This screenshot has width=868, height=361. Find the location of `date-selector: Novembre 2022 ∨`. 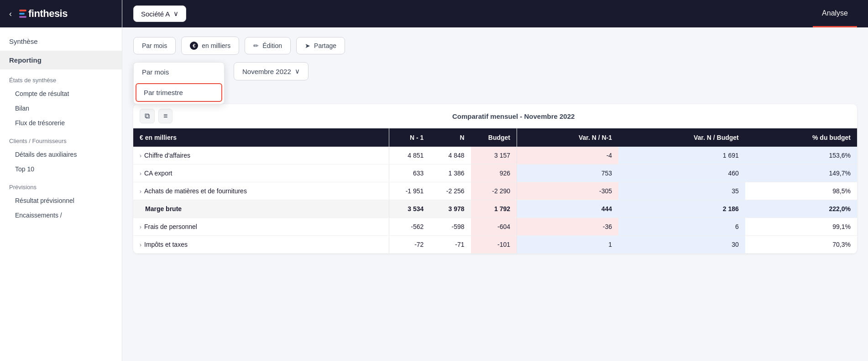

date-selector: Novembre 2022 ∨ is located at coordinates (271, 71).